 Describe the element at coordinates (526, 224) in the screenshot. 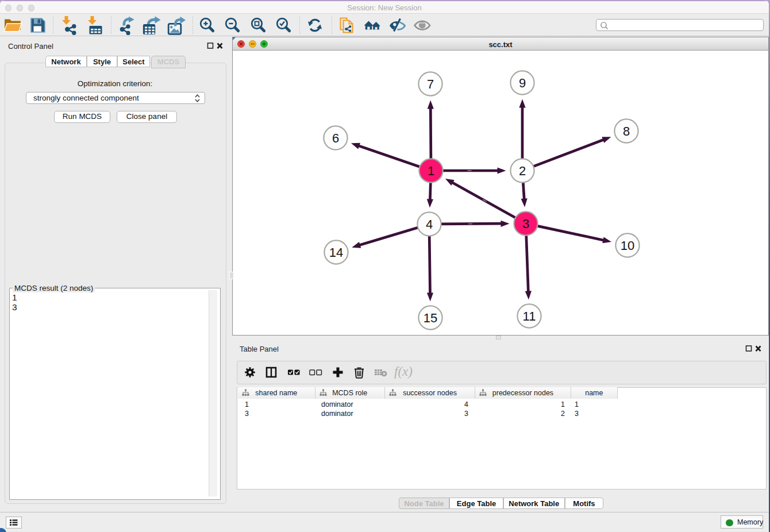

I see `svg-text: 3` at that location.